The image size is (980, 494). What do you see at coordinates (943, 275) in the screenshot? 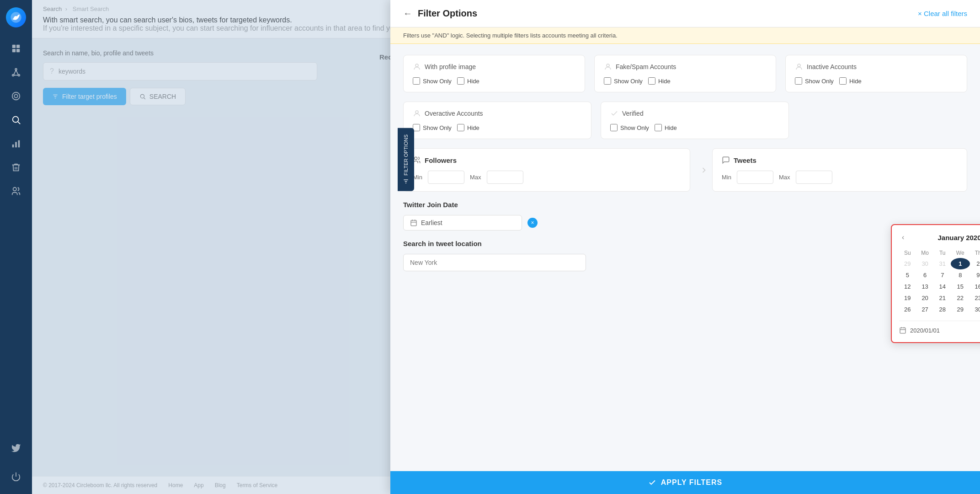
I see `calendar-day: 7` at bounding box center [943, 275].